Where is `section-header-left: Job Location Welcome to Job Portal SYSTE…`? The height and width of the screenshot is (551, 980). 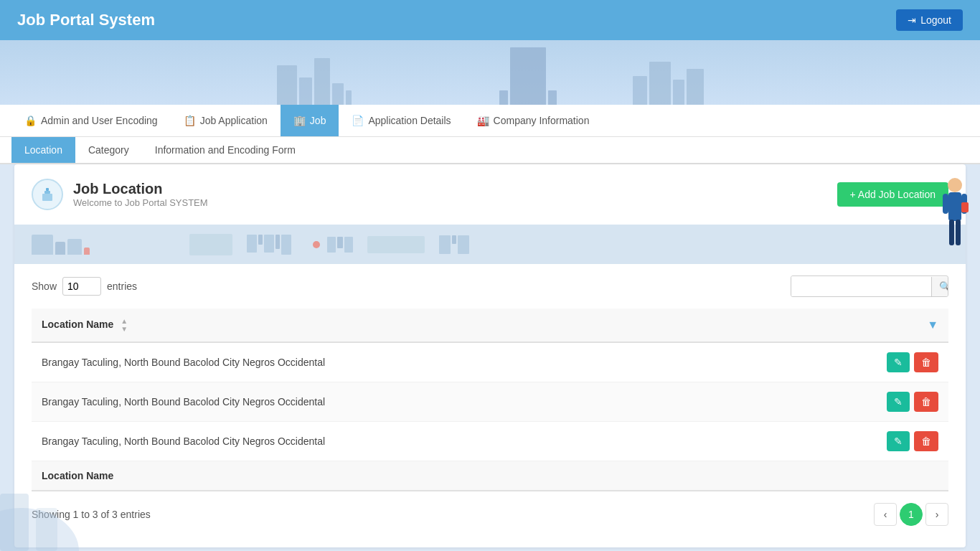
section-header-left: Job Location Welcome to Job Portal SYSTE… is located at coordinates (120, 194).